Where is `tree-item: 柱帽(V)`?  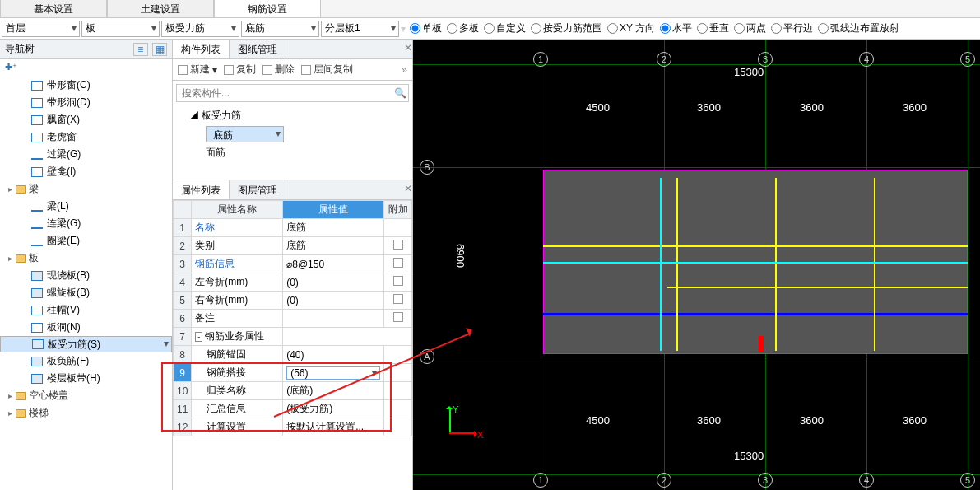 tree-item: 柱帽(V) is located at coordinates (86, 310).